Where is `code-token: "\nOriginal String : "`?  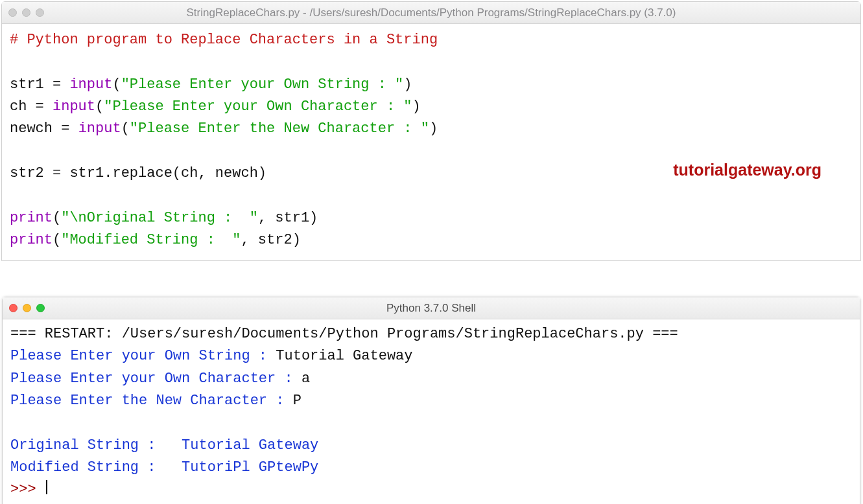
code-token: "\nOriginal String : " is located at coordinates (160, 218).